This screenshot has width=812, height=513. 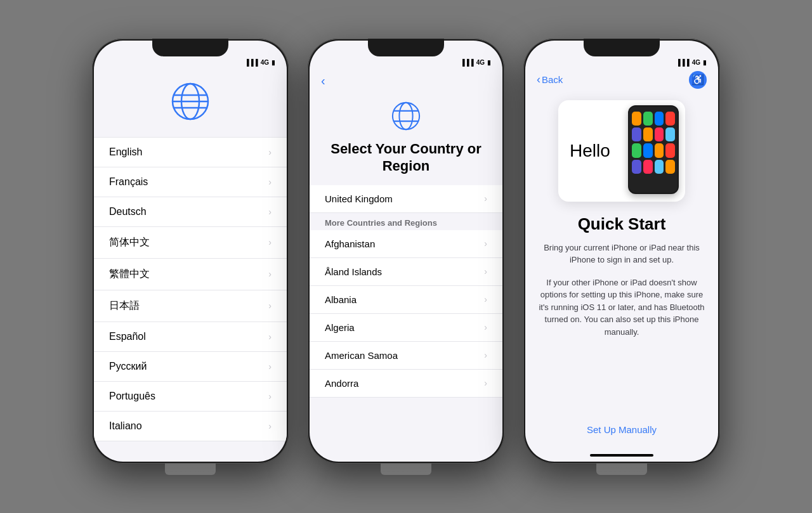 I want to click on country-item-algeria: Algeria ›, so click(x=406, y=328).